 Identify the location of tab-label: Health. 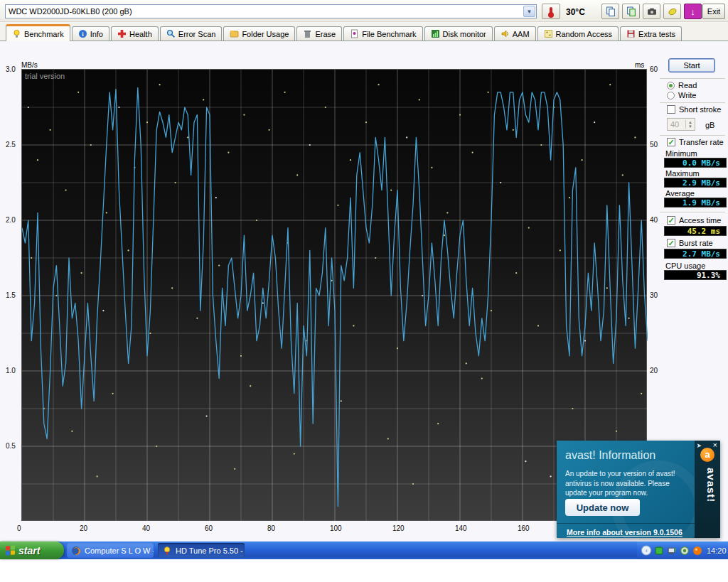
(141, 34).